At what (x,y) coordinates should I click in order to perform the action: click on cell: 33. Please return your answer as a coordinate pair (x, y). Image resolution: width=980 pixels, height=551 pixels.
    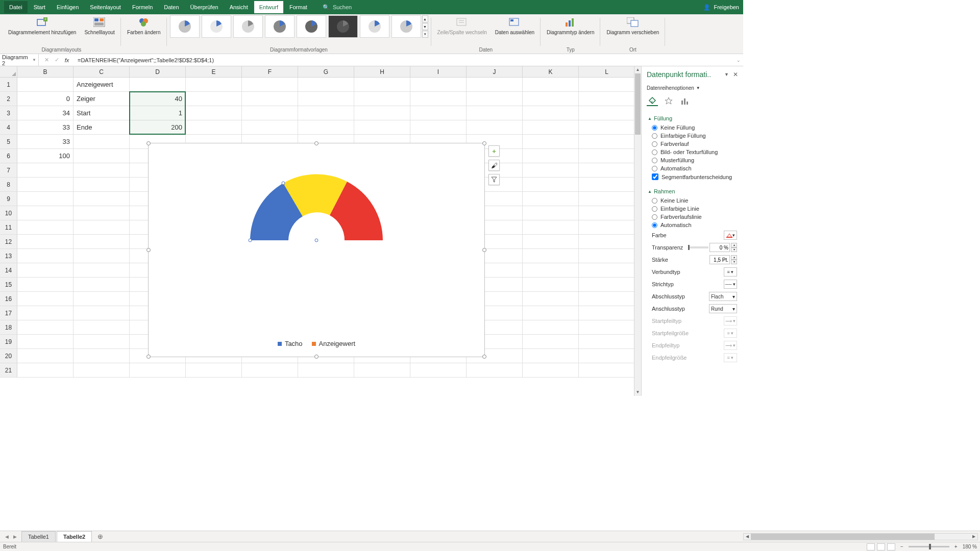
    Looking at the image, I should click on (45, 128).